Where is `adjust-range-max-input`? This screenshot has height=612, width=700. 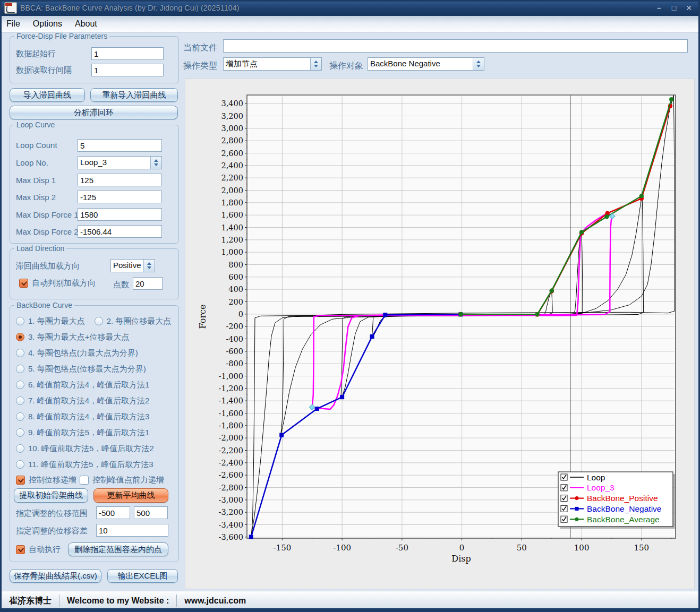 adjust-range-max-input is located at coordinates (151, 513).